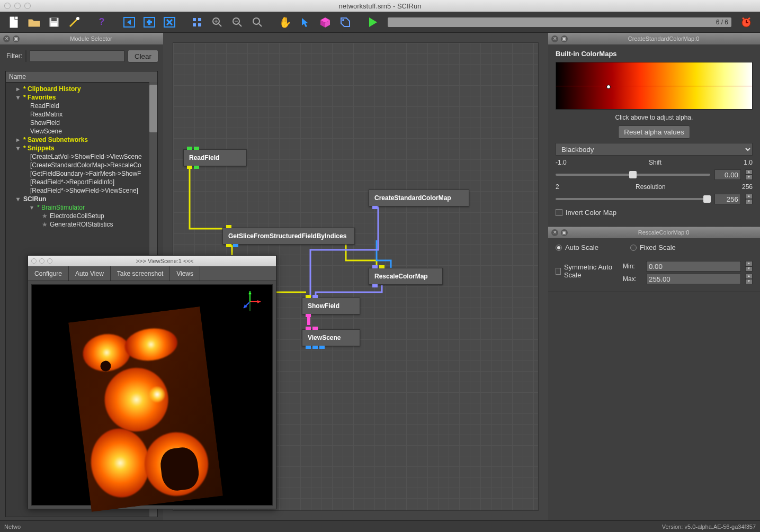  What do you see at coordinates (559, 213) in the screenshot?
I see `invert-checkbox` at bounding box center [559, 213].